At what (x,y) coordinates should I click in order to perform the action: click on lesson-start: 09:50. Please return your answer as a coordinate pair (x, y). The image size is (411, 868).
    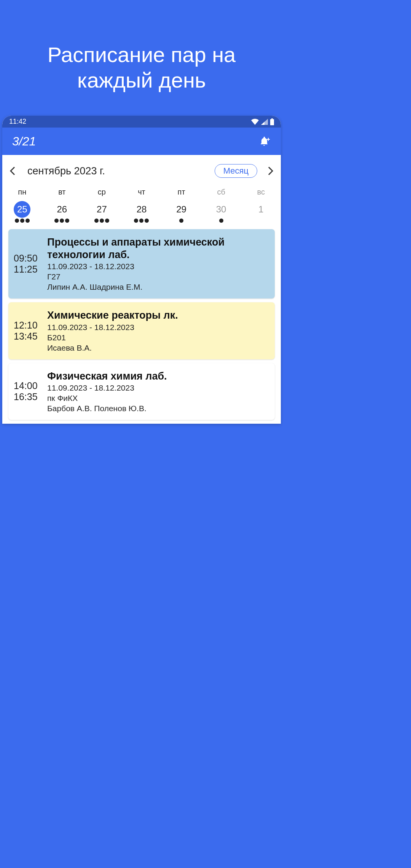
    Looking at the image, I should click on (29, 258).